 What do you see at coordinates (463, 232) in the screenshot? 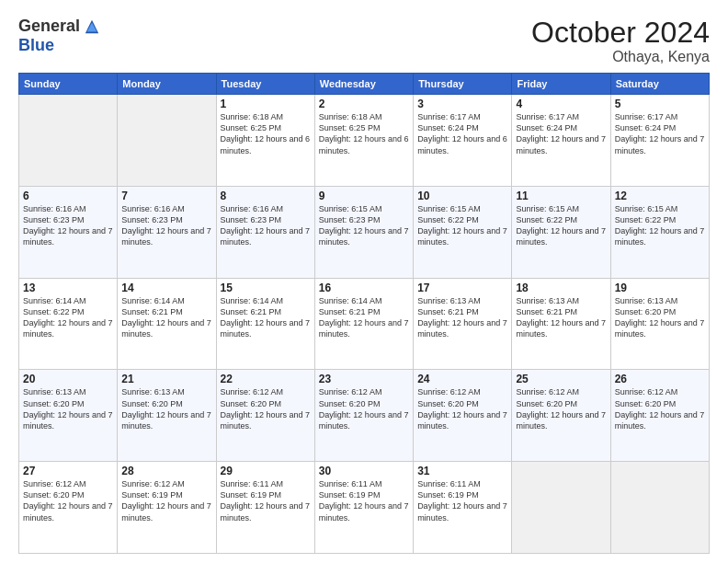
I see `table-cell: 10Sunrise: 6:15 AM Sunset: 6:22 PM Dayli…` at bounding box center [463, 232].